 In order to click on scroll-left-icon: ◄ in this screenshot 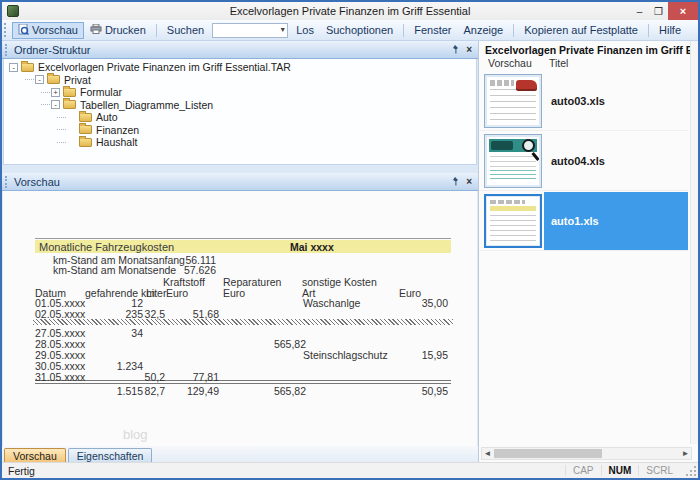, I will do `click(488, 454)`.